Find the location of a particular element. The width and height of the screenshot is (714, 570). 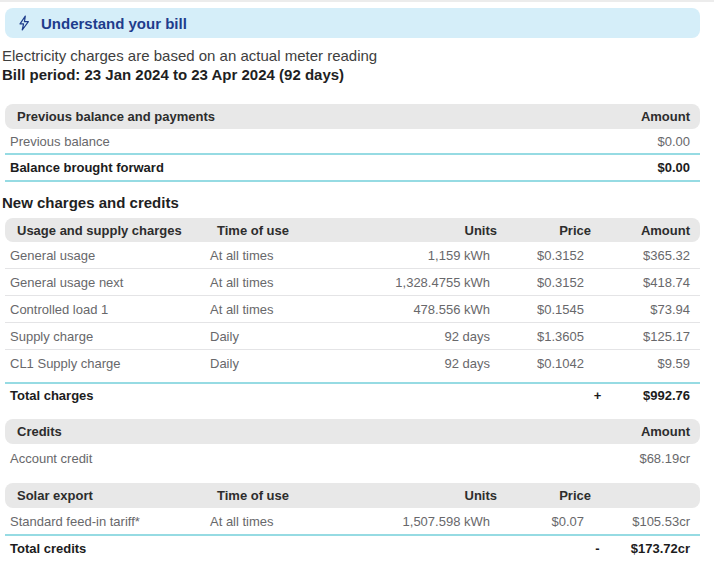

total-label: Total charges is located at coordinates (298, 396).